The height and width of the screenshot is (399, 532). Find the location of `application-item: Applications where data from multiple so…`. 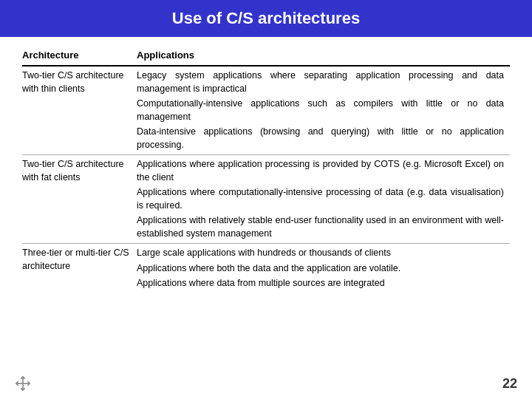

application-item: Applications where data from multiple so… is located at coordinates (321, 284).